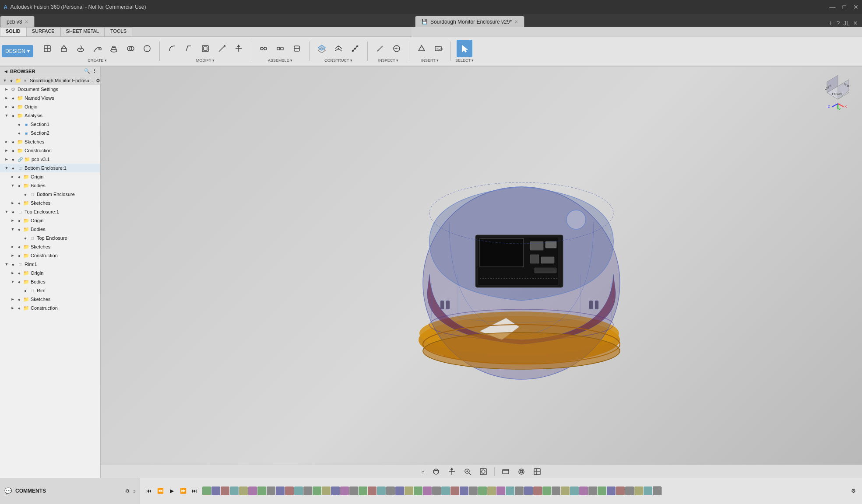 The height and width of the screenshot is (504, 862). I want to click on tab-pcb-v3: pcb v3 ✕, so click(18, 21).